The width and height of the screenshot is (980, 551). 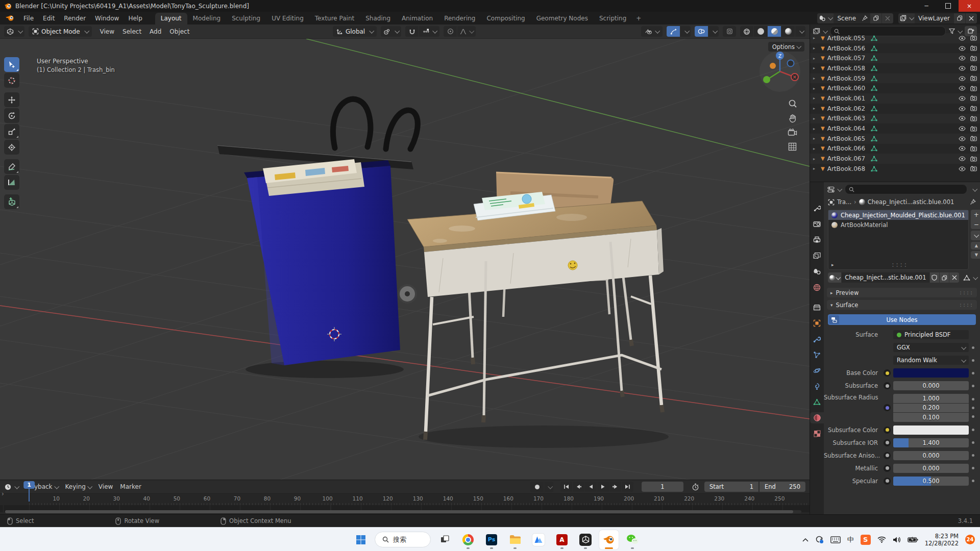 I want to click on value-slider-subsurface-aniso: 0.000, so click(x=931, y=456).